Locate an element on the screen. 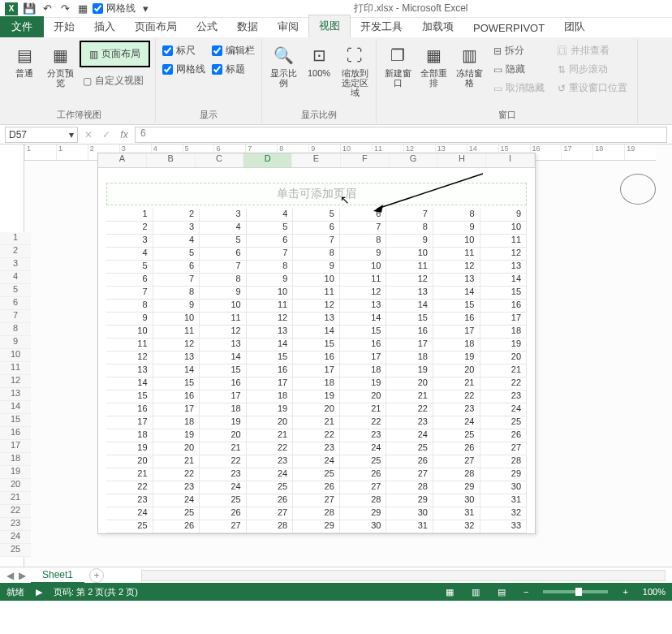 This screenshot has height=634, width=672. name-box: D57▾ is located at coordinates (41, 135).